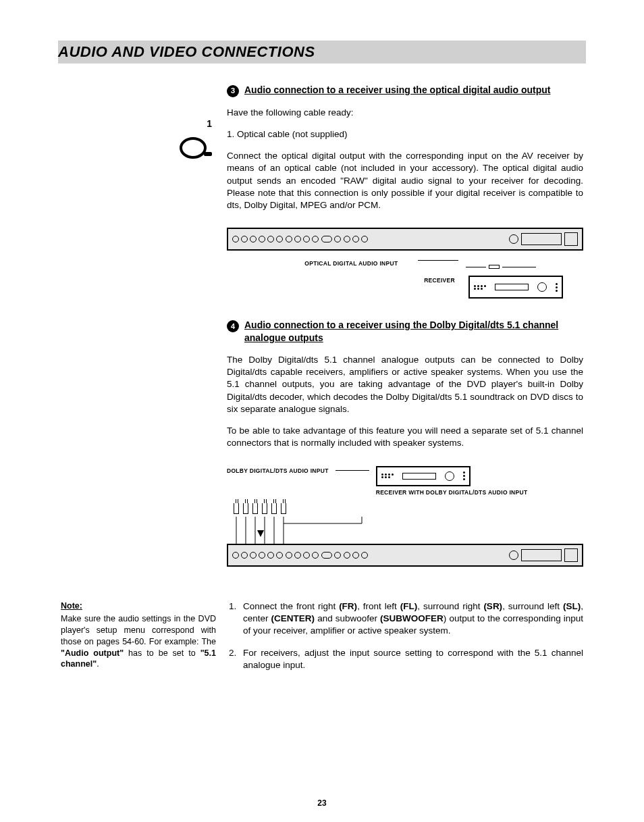 This screenshot has width=644, height=822. Describe the element at coordinates (405, 181) in the screenshot. I see `section-3-paragraph: Connect the optical digital output with …` at that location.